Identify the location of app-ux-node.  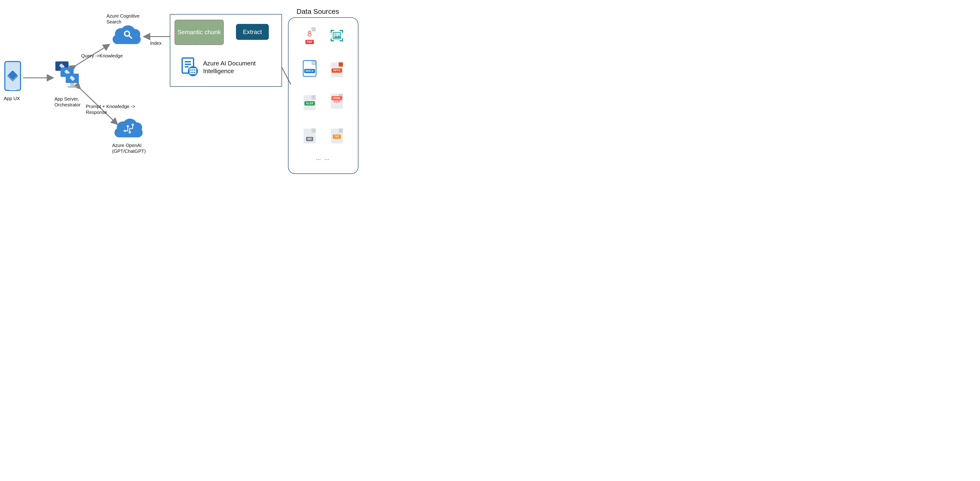
(13, 76).